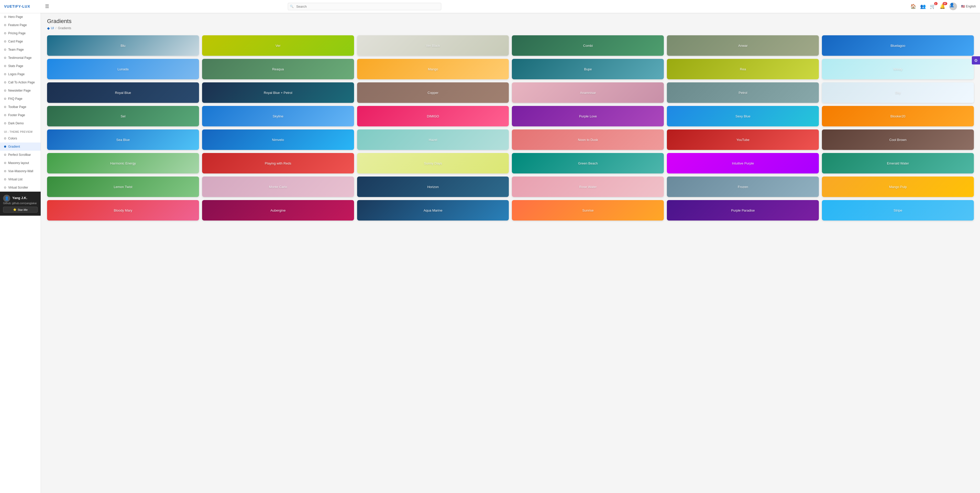 This screenshot has height=493, width=980. Describe the element at coordinates (16, 49) in the screenshot. I see `sidebar-item-label: Team Page` at that location.